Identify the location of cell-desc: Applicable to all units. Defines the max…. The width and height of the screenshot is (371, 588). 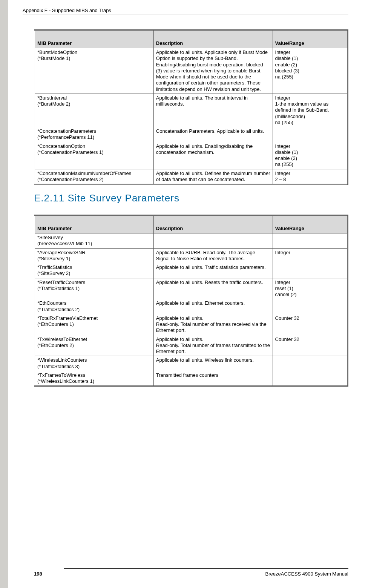
(213, 177).